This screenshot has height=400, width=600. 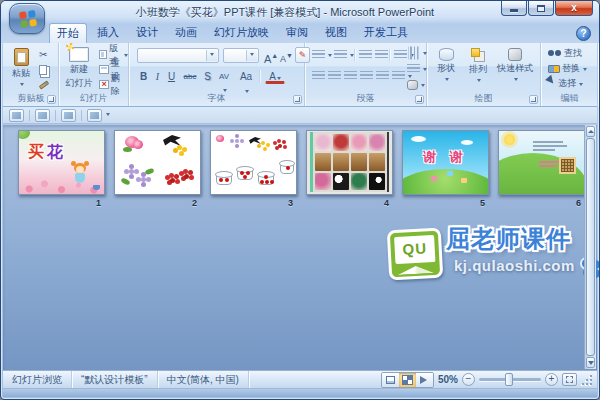 What do you see at coordinates (271, 55) in the screenshot?
I see `grow-font-button: A▲` at bounding box center [271, 55].